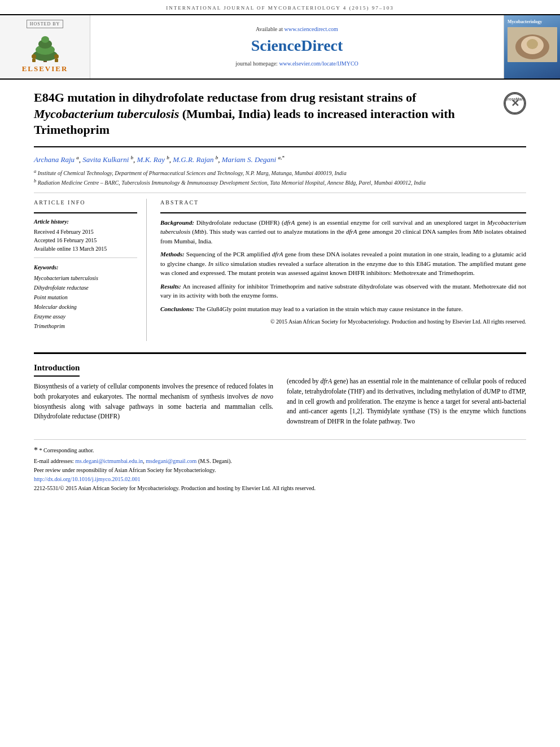 The width and height of the screenshot is (560, 747). I want to click on doi-url: http://dx.doi.org/10.1016/j.ijmyco.2015.…, so click(87, 479).